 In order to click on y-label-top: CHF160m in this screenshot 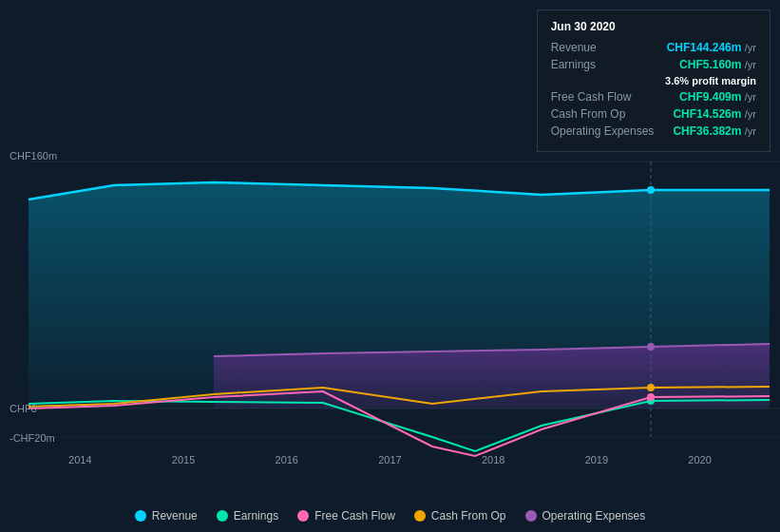, I will do `click(33, 156)`.